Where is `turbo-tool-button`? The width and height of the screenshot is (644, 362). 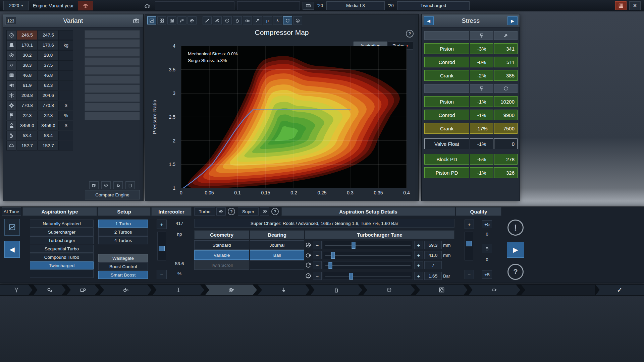 turbo-tool-button is located at coordinates (192, 20).